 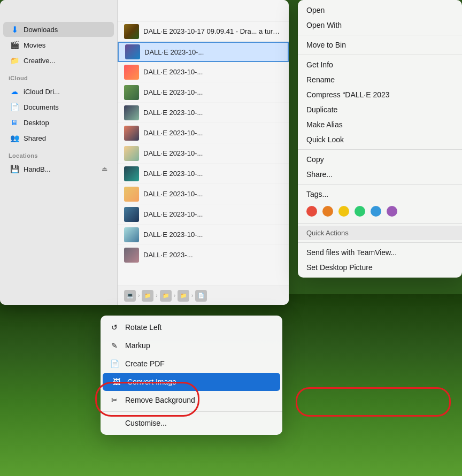 What do you see at coordinates (59, 29) in the screenshot?
I see `sidebar-item-downloads: ⬇ Downloads` at bounding box center [59, 29].